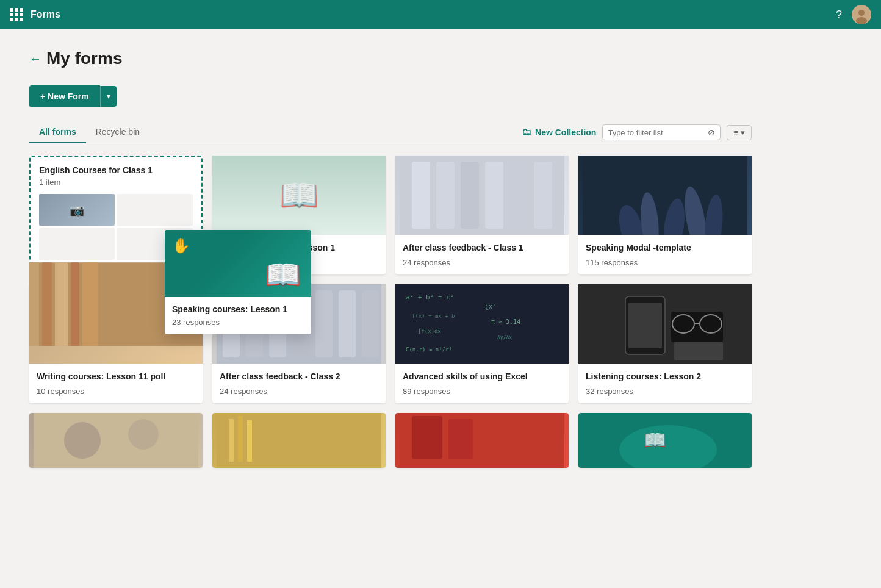  What do you see at coordinates (116, 170) in the screenshot?
I see `collection-title: English Courses for Class 1` at bounding box center [116, 170].